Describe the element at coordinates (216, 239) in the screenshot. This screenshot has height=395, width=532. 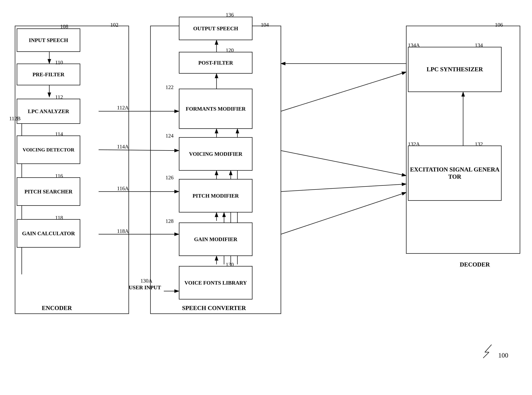
I see `gain-modifier-block: GAIN MODIFIER` at that location.